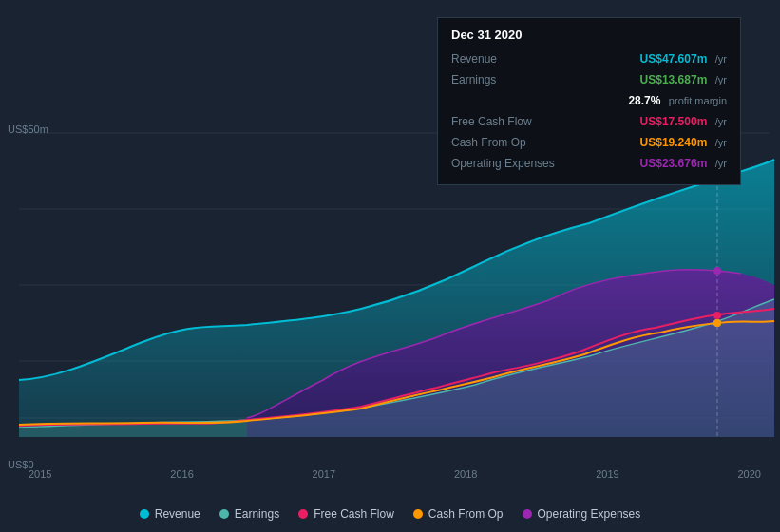 The image size is (780, 532). What do you see at coordinates (508, 80) in the screenshot?
I see `tooltip-label-earnings: Earnings` at bounding box center [508, 80].